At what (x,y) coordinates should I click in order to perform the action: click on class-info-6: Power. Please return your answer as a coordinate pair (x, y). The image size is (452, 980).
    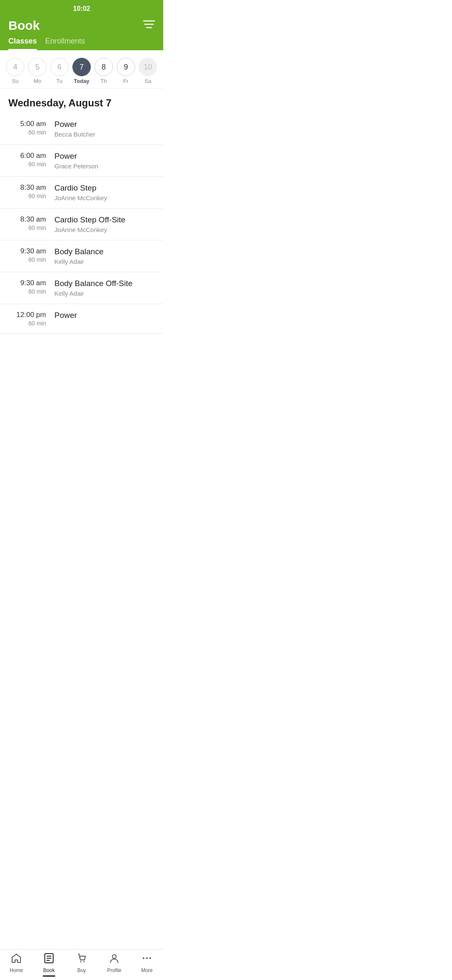
    Looking at the image, I should click on (105, 316).